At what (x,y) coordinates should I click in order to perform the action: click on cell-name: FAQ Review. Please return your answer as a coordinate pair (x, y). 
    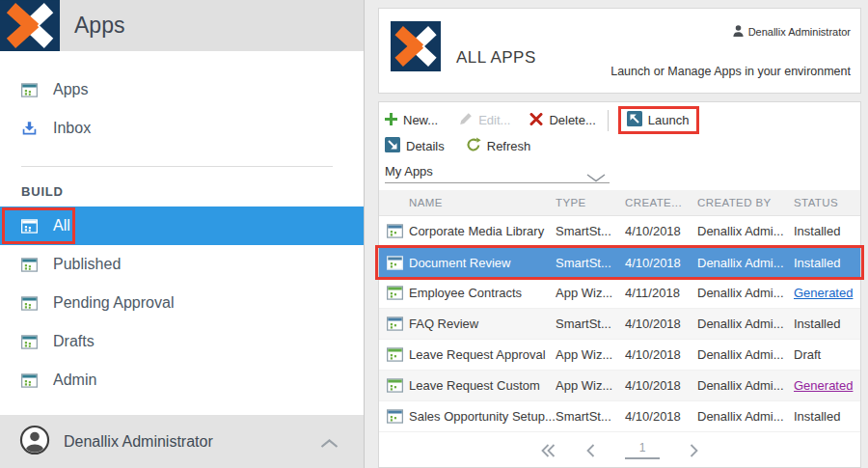
    Looking at the image, I should click on (482, 324).